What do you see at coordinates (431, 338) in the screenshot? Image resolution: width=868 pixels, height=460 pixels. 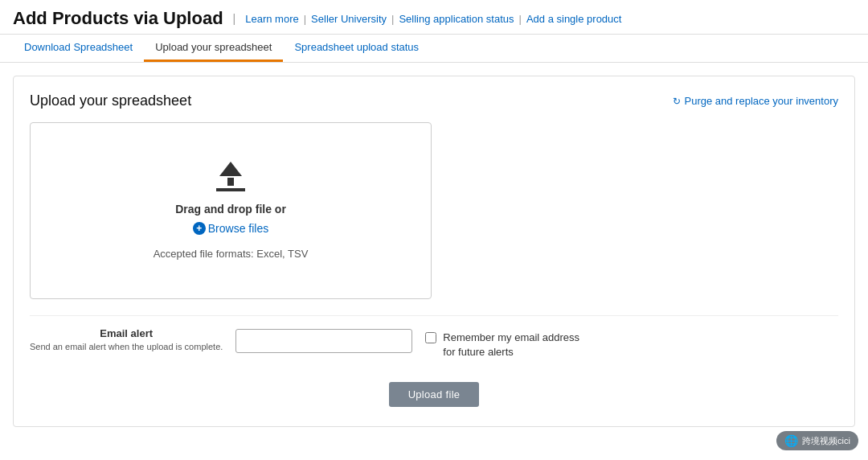 I see `remember-checkbox` at bounding box center [431, 338].